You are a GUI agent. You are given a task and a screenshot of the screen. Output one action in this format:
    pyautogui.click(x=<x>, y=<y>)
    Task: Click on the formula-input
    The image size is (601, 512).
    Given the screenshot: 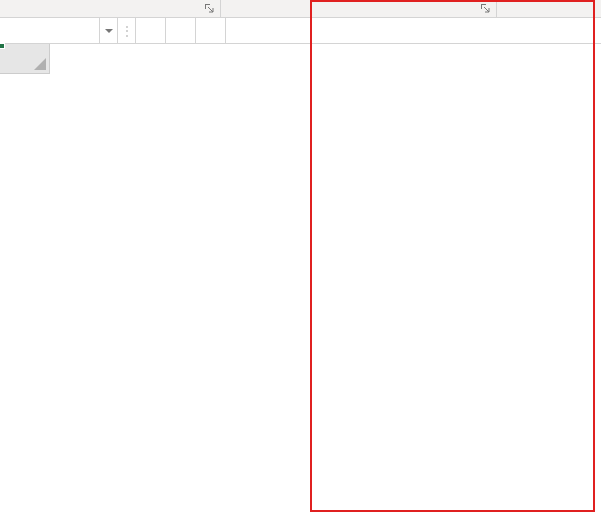 What is the action you would take?
    pyautogui.click(x=414, y=30)
    